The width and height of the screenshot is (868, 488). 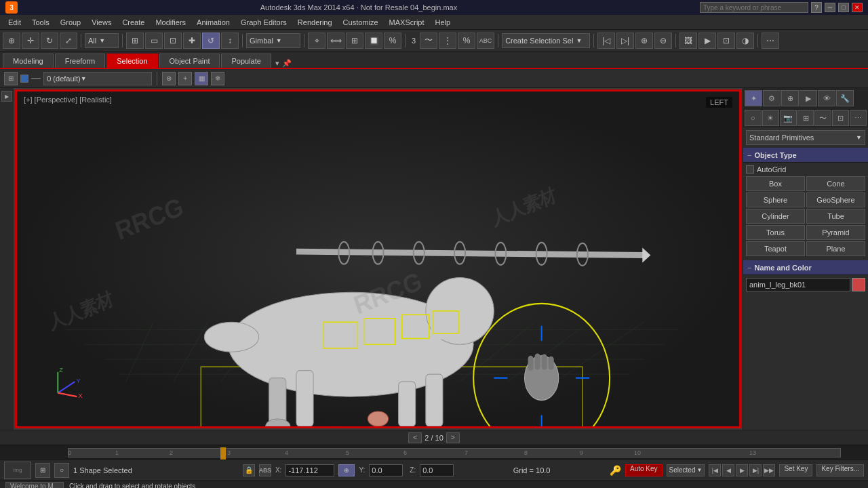 What do you see at coordinates (835, 200) in the screenshot?
I see `geosphere-button: GeoSphere` at bounding box center [835, 200].